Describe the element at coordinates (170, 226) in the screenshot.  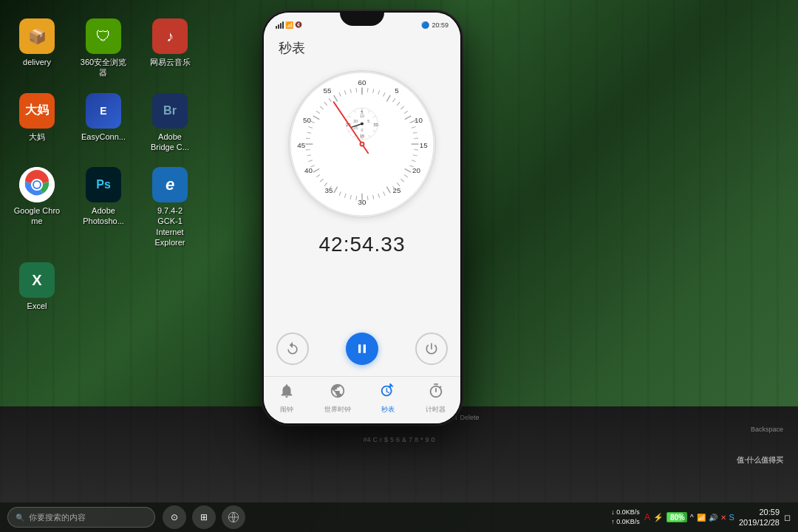
I see `icon-ie-label: 9.7.4-2GCK-1InternetExplorer` at that location.